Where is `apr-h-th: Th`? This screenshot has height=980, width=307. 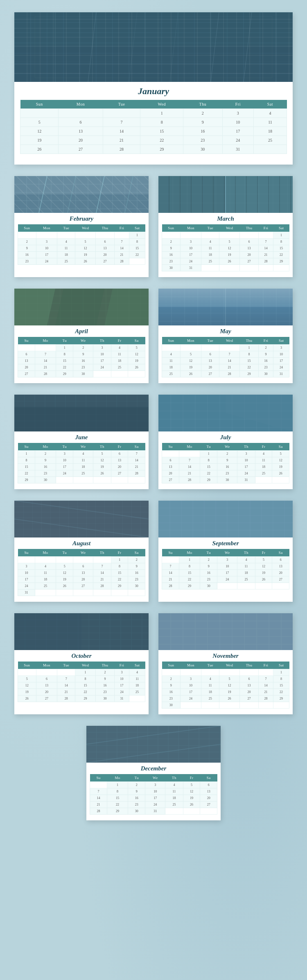 apr-h-th: Th is located at coordinates (102, 341).